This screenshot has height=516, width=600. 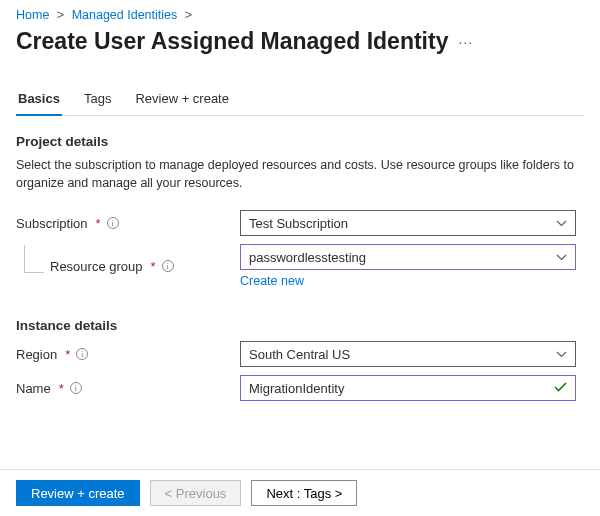 I want to click on breadcrumb: Home > Managed Identities >, so click(x=300, y=15).